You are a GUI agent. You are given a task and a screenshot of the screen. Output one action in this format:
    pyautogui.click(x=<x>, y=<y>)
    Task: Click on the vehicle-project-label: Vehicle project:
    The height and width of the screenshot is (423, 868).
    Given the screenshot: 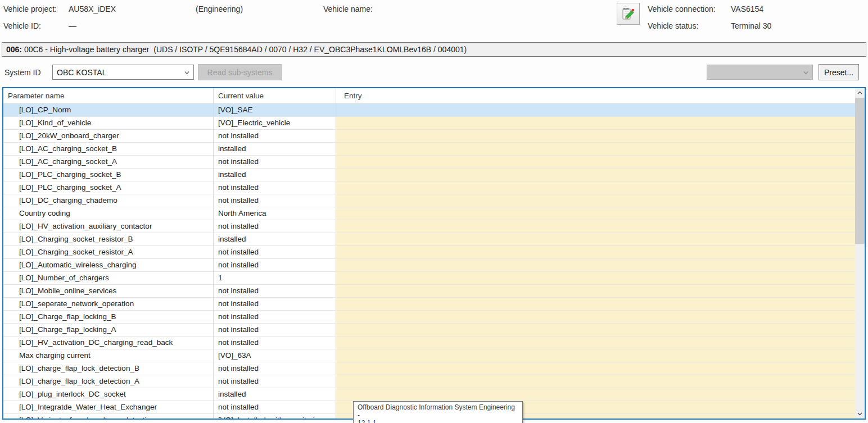 What is the action you would take?
    pyautogui.click(x=30, y=9)
    